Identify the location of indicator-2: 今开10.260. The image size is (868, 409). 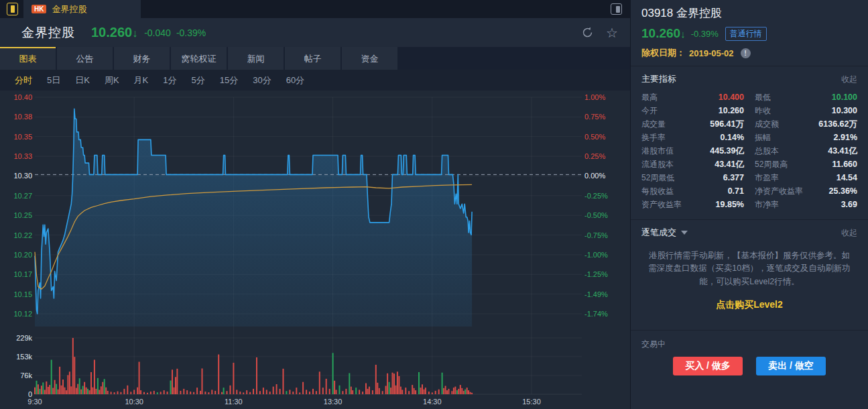
(693, 111).